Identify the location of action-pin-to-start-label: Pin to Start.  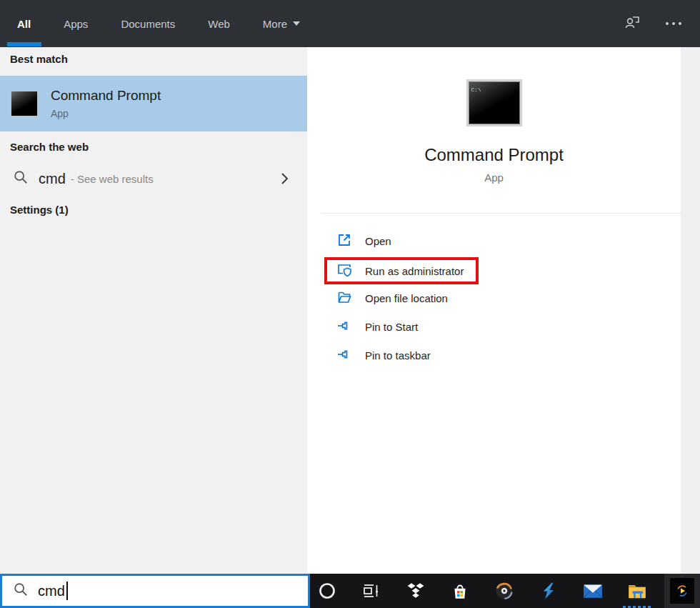
(391, 327).